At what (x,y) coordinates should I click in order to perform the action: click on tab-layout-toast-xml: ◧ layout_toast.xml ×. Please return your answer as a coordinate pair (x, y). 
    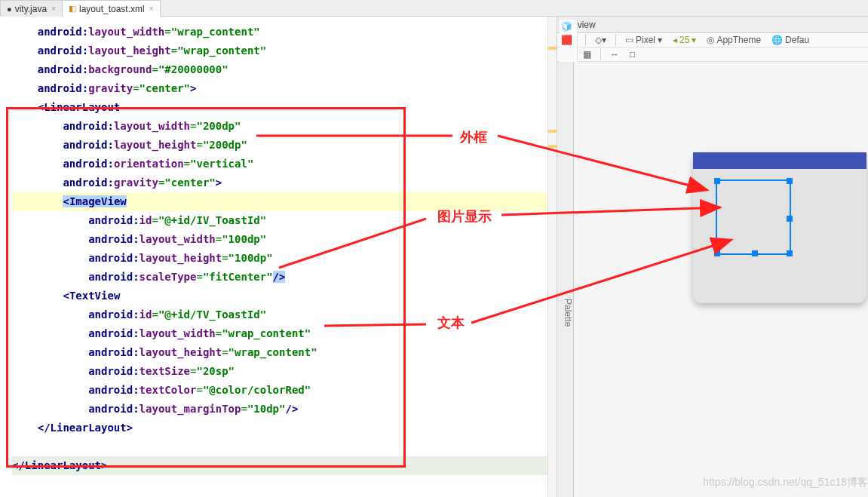
    Looking at the image, I should click on (112, 8).